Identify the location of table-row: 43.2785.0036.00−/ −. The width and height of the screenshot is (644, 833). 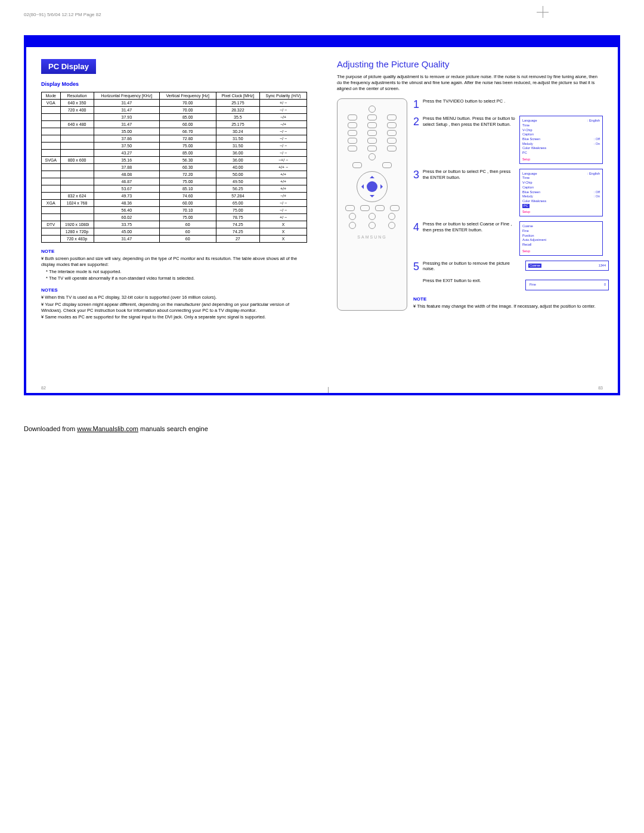
(174, 153).